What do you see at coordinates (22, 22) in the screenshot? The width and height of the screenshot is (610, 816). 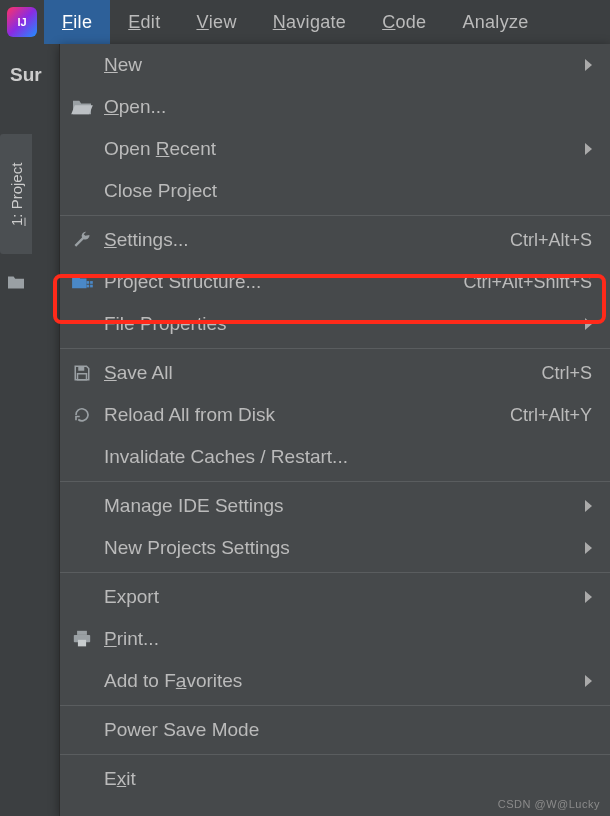 I see `app-icon: IJ` at bounding box center [22, 22].